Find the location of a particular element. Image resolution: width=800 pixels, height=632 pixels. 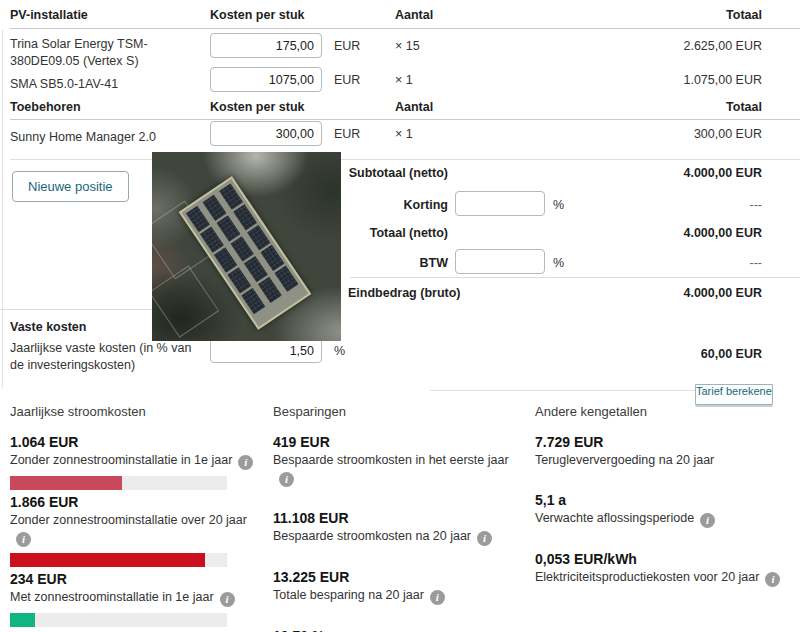

stat-item: 7.729 EUR Terugleververgoeding na 20 jaa… is located at coordinates (661, 452).